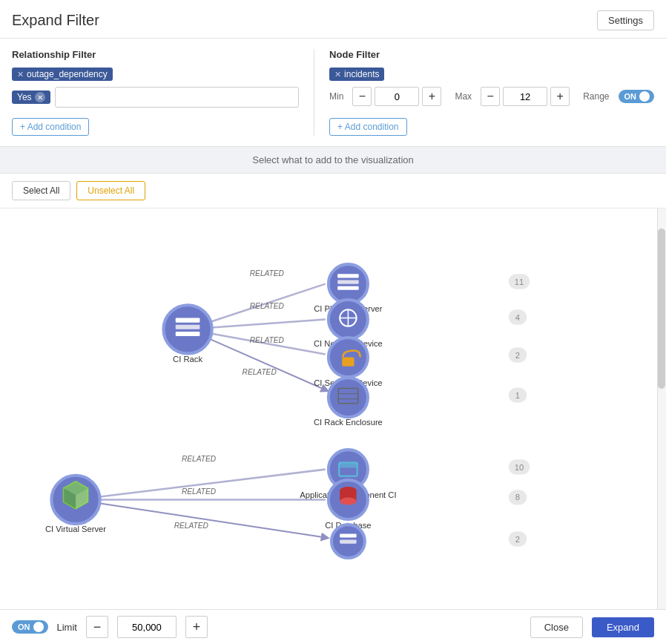  Describe the element at coordinates (397, 96) in the screenshot. I see `min-input` at that location.